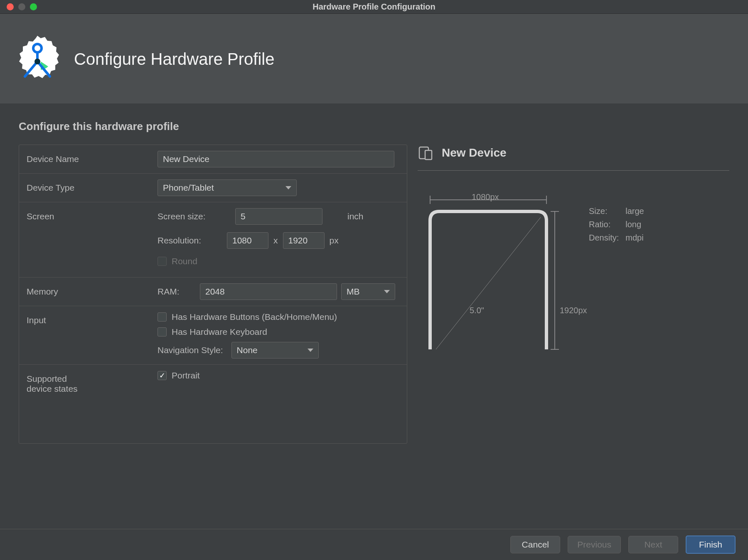  What do you see at coordinates (248, 241) in the screenshot?
I see `resolution-width-input` at bounding box center [248, 241].